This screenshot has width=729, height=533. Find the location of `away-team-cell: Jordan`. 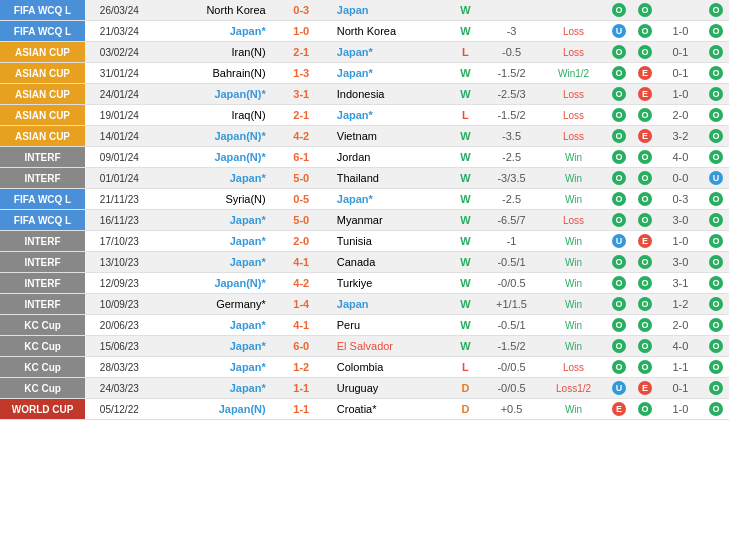

away-team-cell: Jordan is located at coordinates (390, 158).